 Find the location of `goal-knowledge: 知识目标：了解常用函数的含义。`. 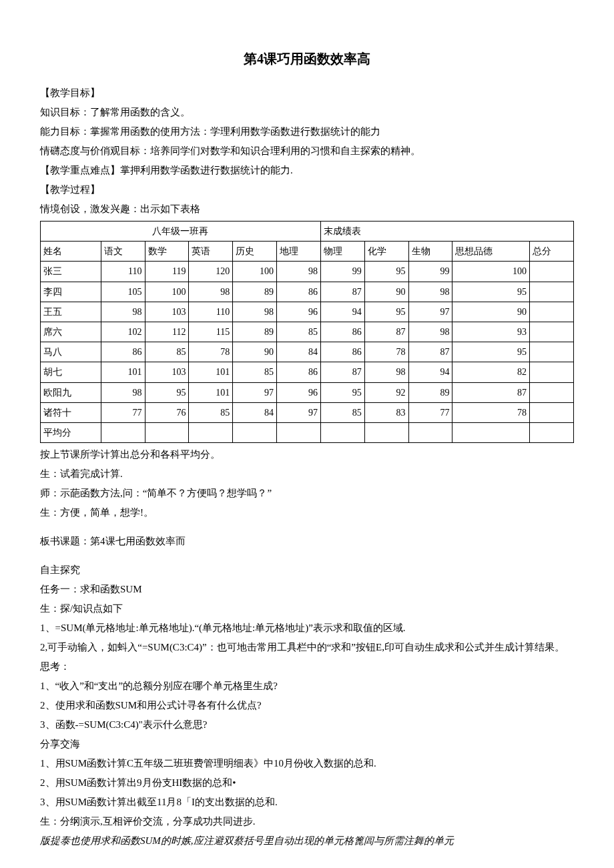

goal-knowledge: 知识目标：了解常用函数的含义。 is located at coordinates (307, 112).